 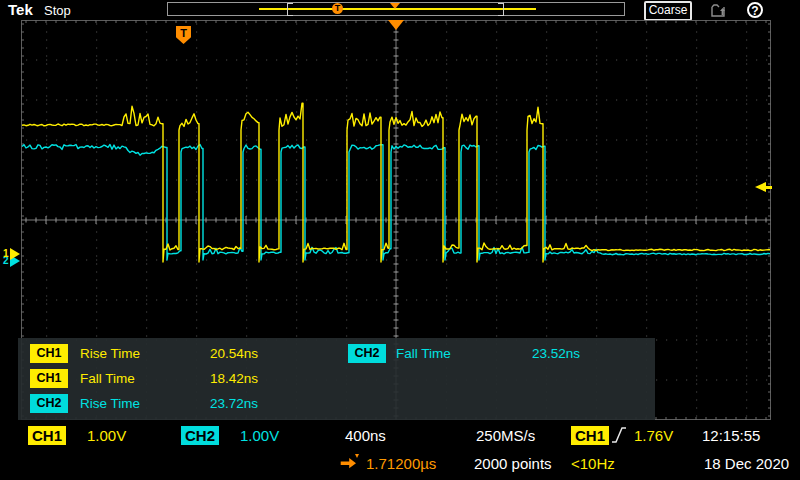 I want to click on top-bar: Tek Stop T Coarse ?, so click(x=400, y=10).